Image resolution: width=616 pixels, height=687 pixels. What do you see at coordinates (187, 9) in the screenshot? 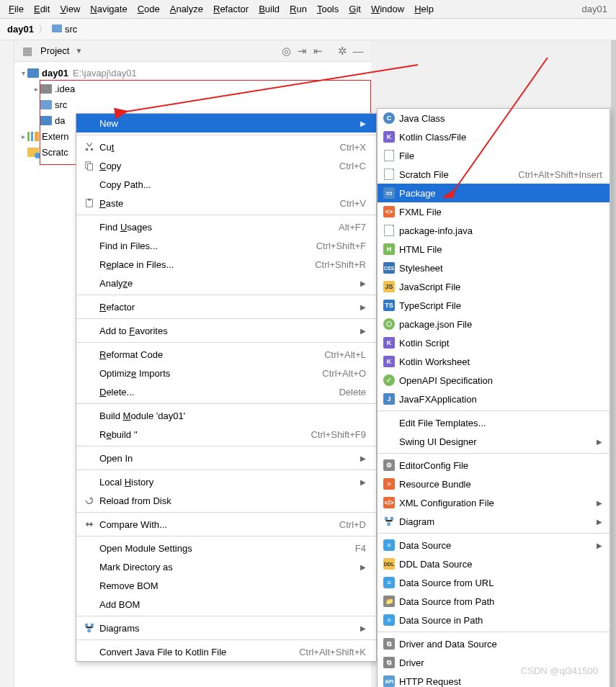
I see `menu-analyze: Analyze` at bounding box center [187, 9].